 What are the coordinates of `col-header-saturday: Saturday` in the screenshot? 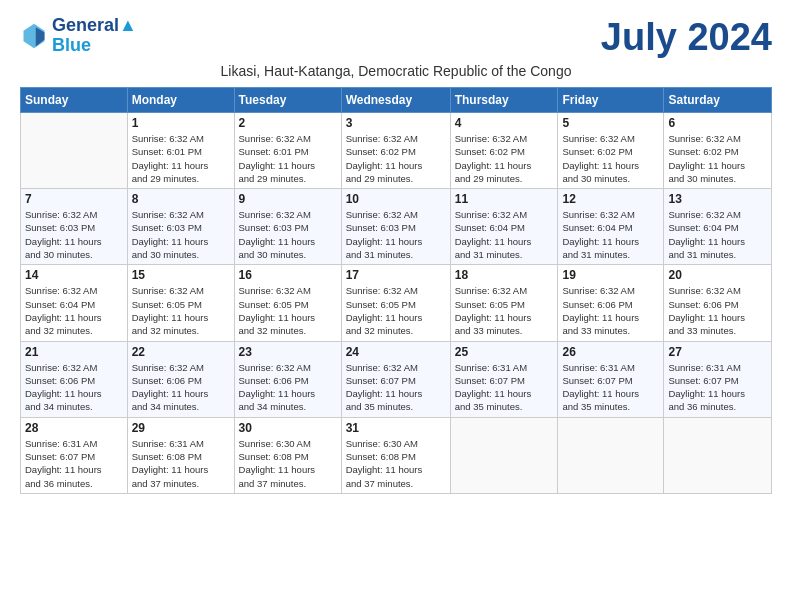 It's located at (718, 100).